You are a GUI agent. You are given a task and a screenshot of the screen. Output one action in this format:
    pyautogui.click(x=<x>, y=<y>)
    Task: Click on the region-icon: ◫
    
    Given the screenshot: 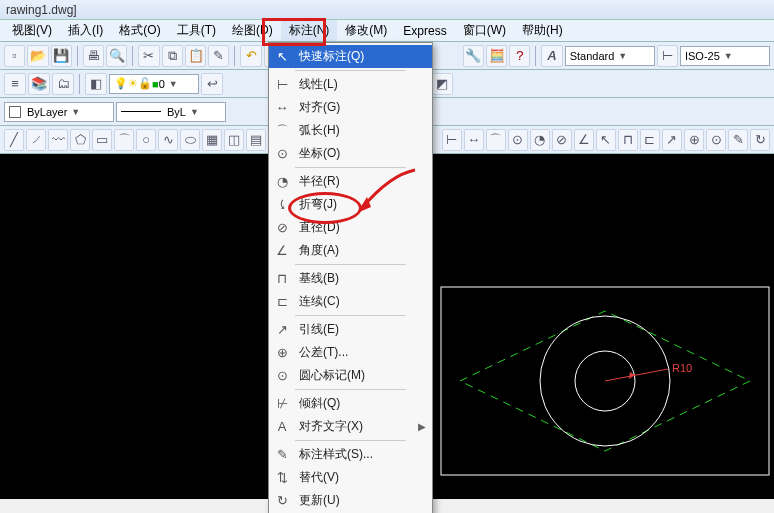 What is the action you would take?
    pyautogui.click(x=234, y=140)
    